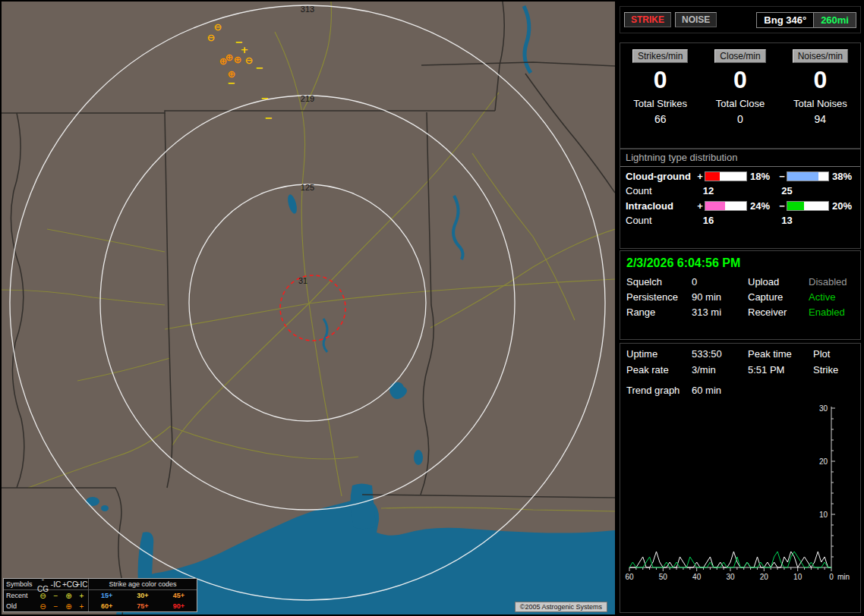  What do you see at coordinates (820, 119) in the screenshot?
I see `total-noises-value: 94` at bounding box center [820, 119].